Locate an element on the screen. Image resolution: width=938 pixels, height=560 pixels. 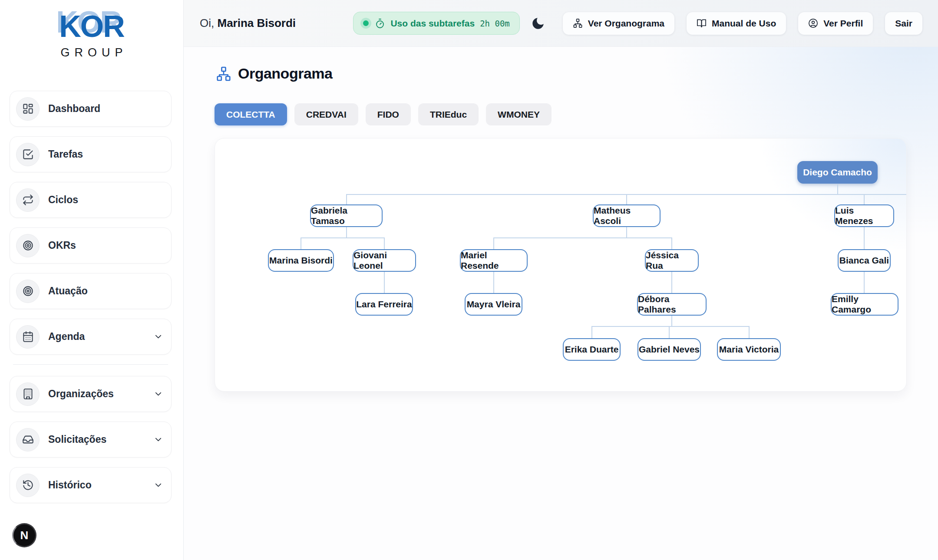
button-label: Manual de Uso is located at coordinates (744, 23).